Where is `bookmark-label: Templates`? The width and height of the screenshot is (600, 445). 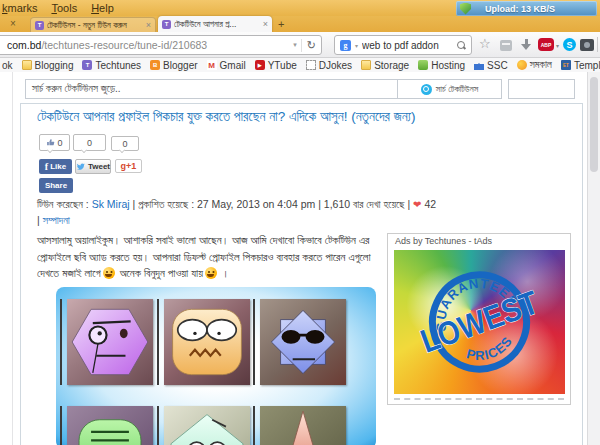
bookmark-label: Templates is located at coordinates (587, 66).